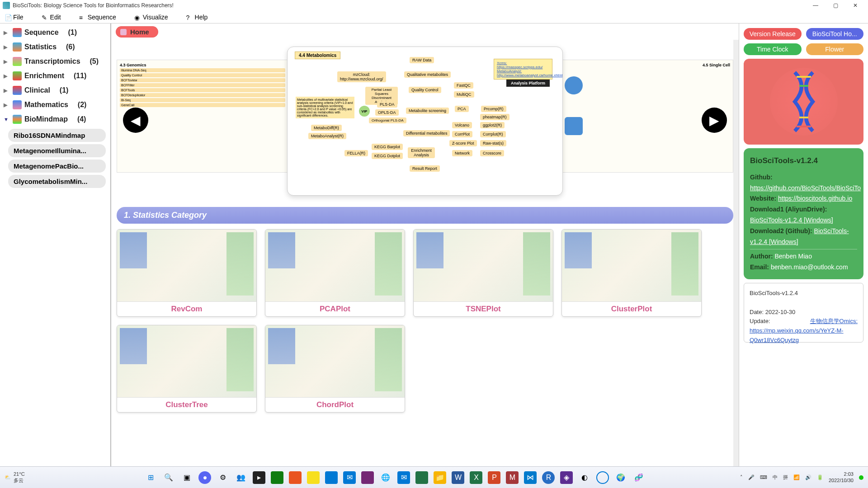 This screenshot has height=488, width=868. Describe the element at coordinates (136, 120) in the screenshot. I see `carousel-prev-button: ◀` at that location.